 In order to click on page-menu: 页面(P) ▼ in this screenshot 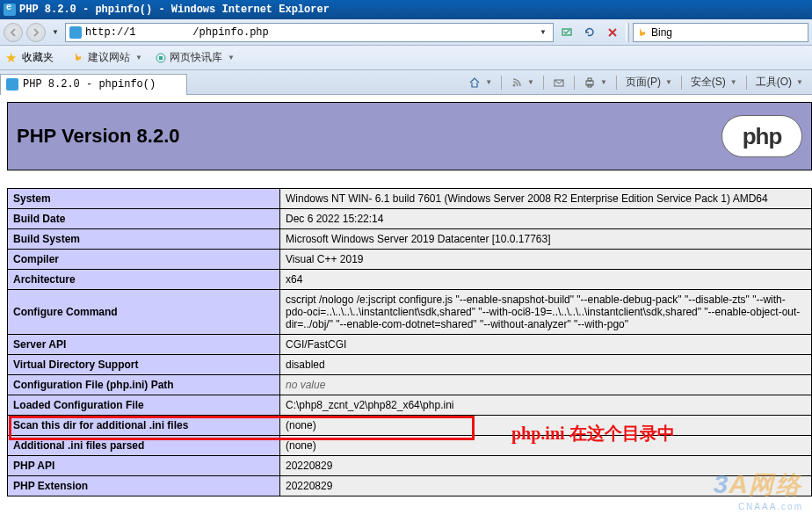, I will do `click(649, 83)`.